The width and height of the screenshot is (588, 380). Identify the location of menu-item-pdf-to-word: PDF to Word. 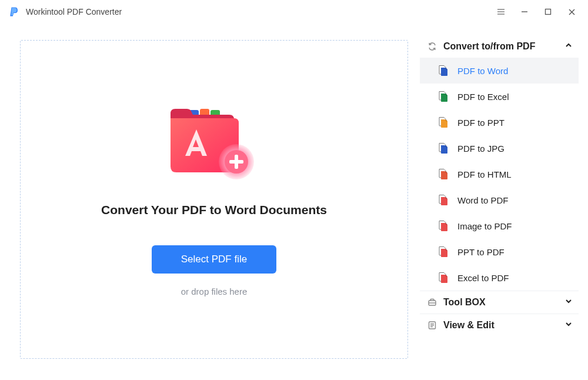
(499, 71).